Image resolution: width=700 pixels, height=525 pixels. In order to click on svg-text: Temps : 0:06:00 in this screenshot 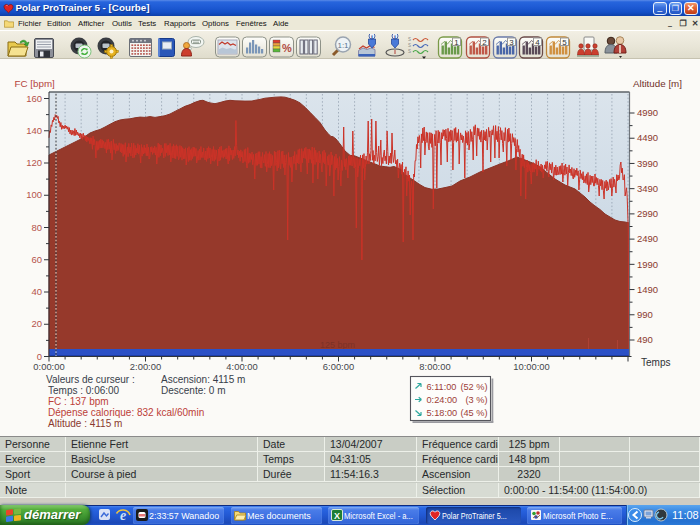, I will do `click(84, 390)`.